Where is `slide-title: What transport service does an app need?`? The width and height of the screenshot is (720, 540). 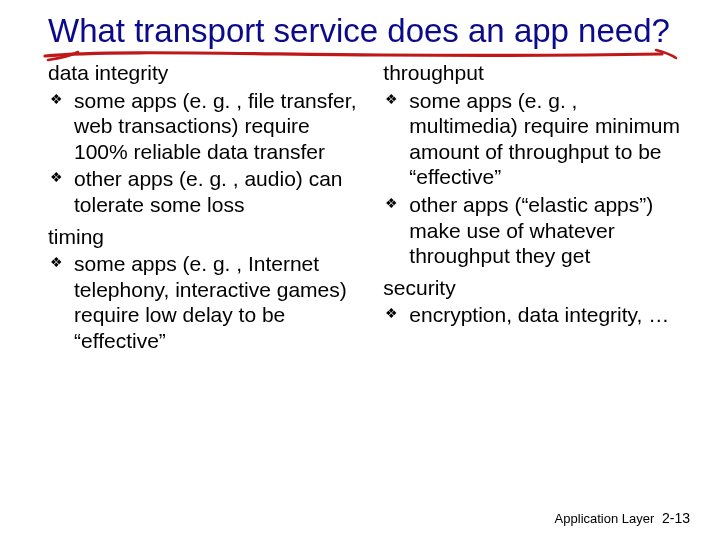
slide-title: What transport service does an app need? is located at coordinates (367, 30).